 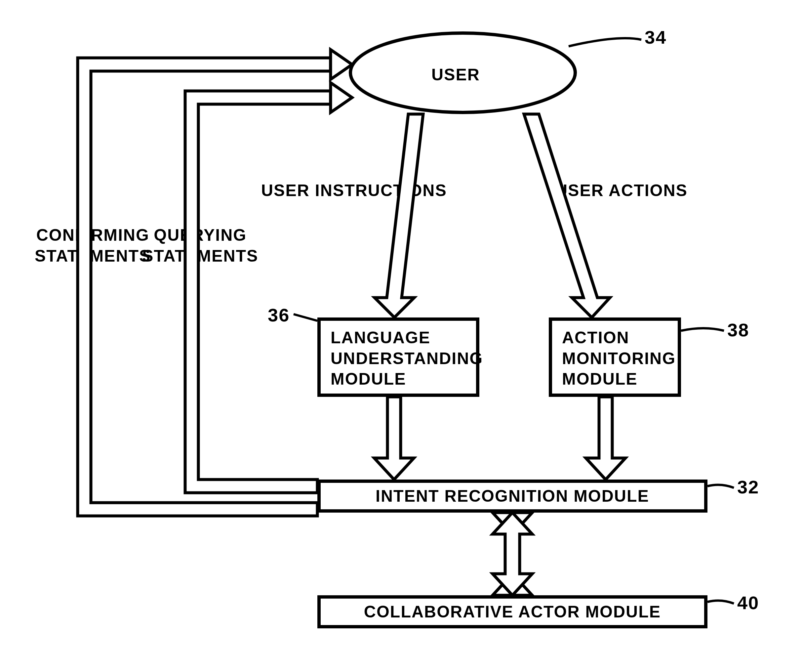 I want to click on arrow-user-instructions, so click(x=399, y=216).